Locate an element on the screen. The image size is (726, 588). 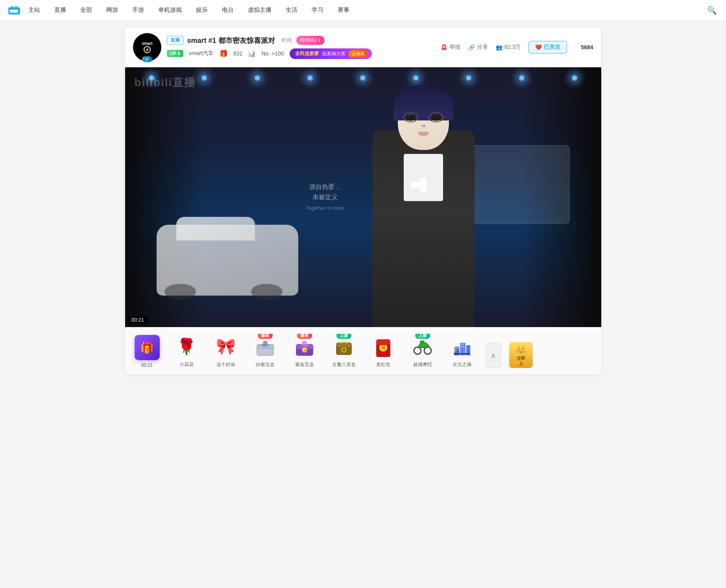
nav-item-study: 学习 is located at coordinates (318, 10).